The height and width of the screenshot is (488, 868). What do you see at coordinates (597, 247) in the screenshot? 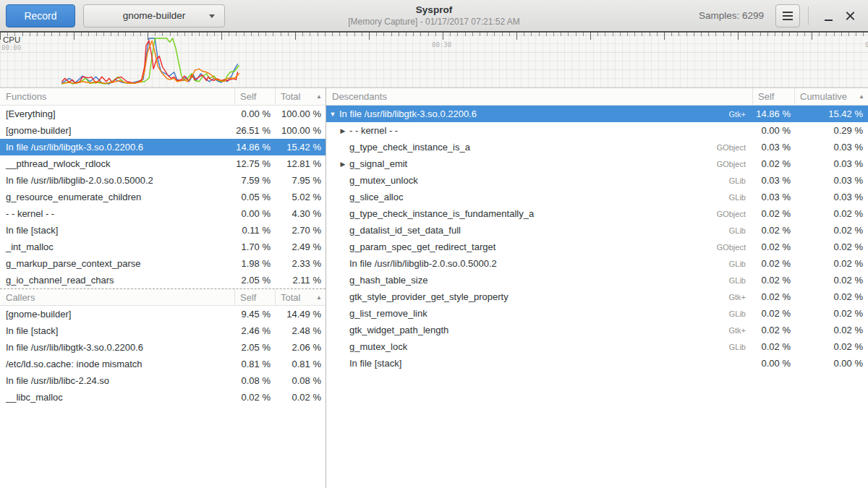
I see `tree-row: g_param_spec_get_redirect_target GObject…` at bounding box center [597, 247].